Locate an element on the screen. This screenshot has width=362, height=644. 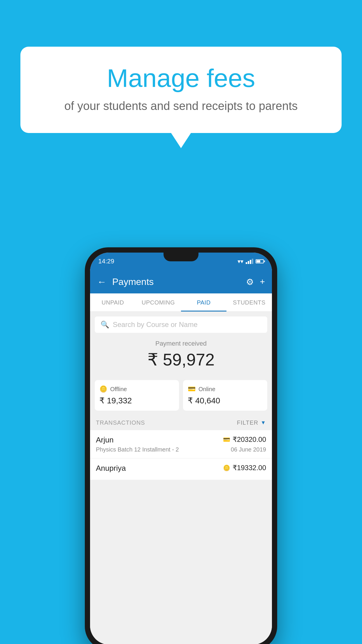
bubble-subtitle: of your students and send receipts to pa… is located at coordinates (181, 106).